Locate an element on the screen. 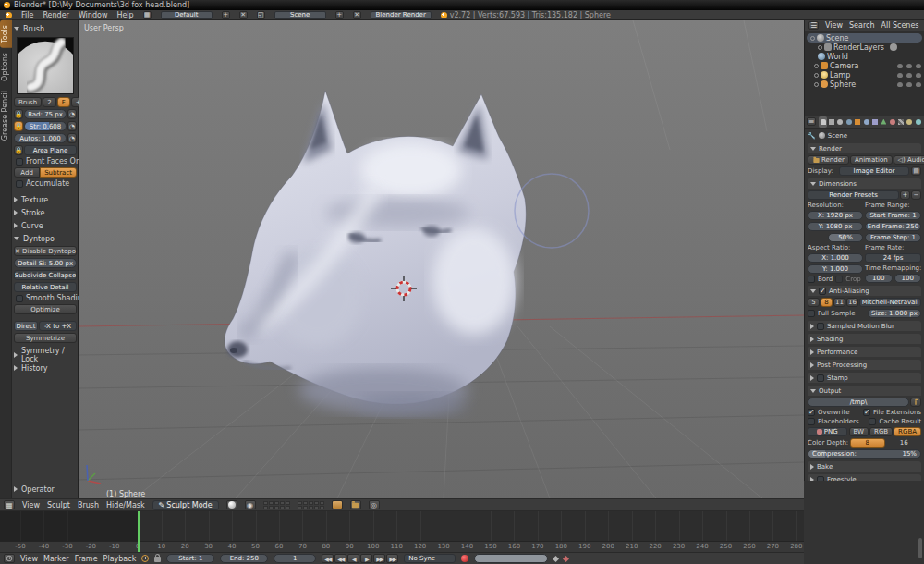 This screenshot has width=924, height=564. properties-editor-icon: ≡ is located at coordinates (811, 122).